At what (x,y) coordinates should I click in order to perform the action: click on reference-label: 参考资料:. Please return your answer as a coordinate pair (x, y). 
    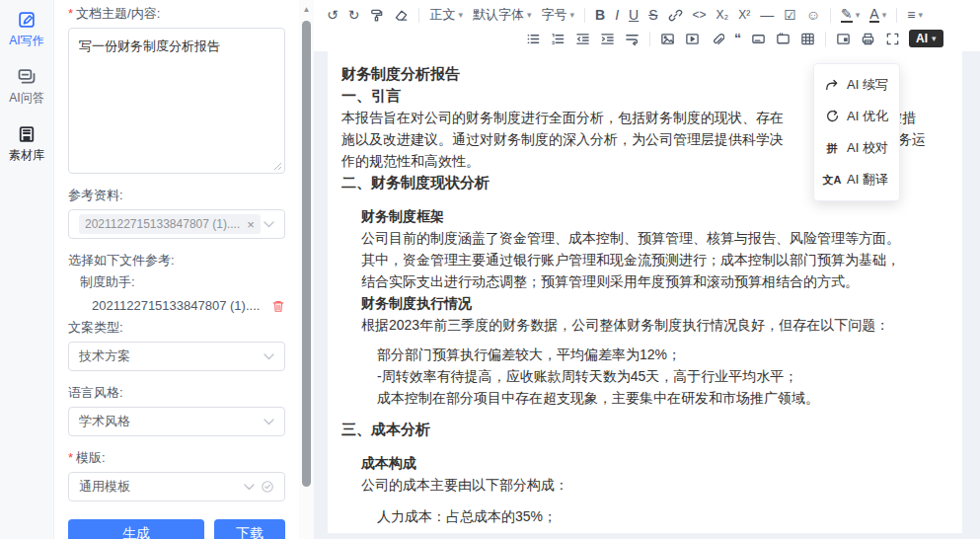
    Looking at the image, I should click on (177, 195).